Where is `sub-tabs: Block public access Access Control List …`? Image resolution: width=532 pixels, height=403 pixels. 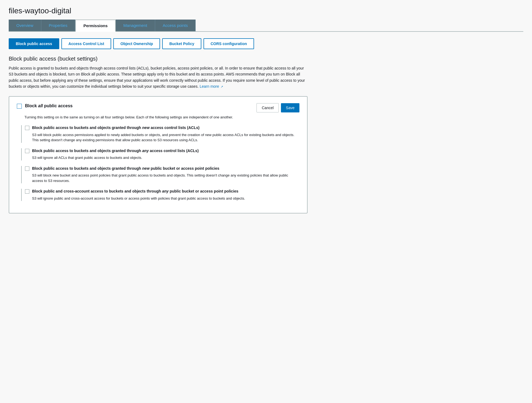 sub-tabs: Block public access Access Control List … is located at coordinates (266, 44).